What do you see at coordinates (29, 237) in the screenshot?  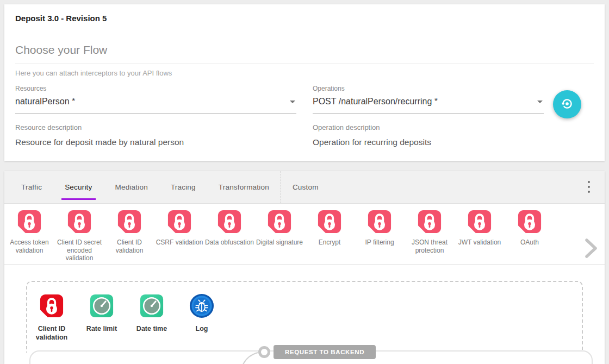 I see `palette-item-access-token-validation: Access token validation` at bounding box center [29, 237].